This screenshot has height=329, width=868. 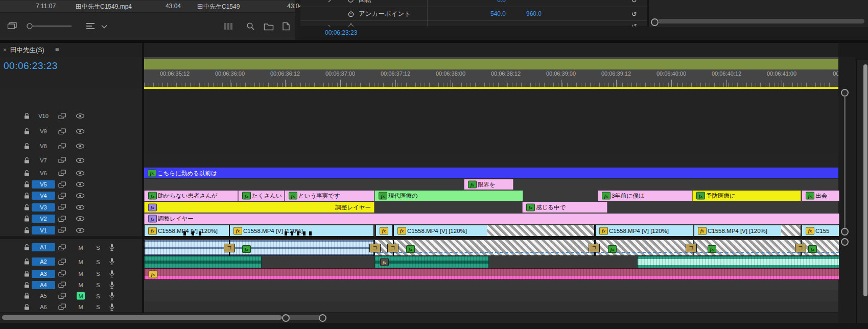 I want to click on clip-V4: fx出会, so click(x=820, y=196).